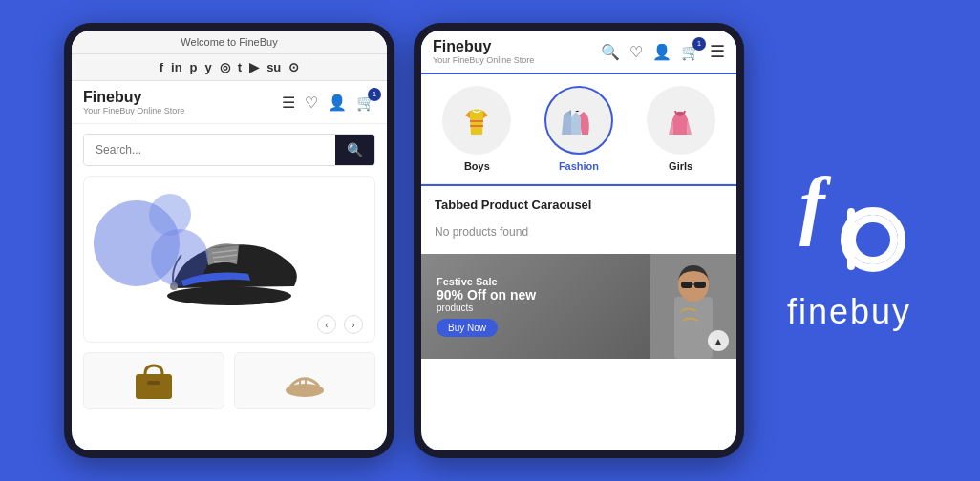  Describe the element at coordinates (374, 94) in the screenshot. I see `cart-badge: 1` at that location.